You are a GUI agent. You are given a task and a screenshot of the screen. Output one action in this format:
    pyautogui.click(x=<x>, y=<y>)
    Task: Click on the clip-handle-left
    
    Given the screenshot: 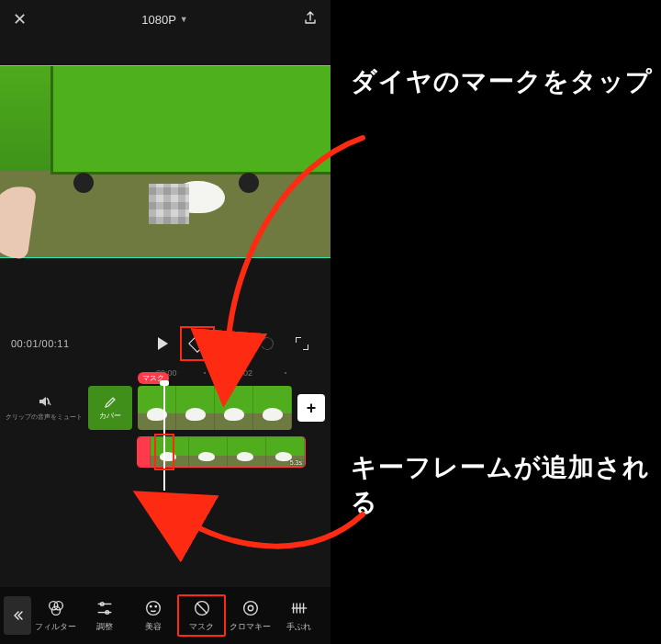 What is the action you would take?
    pyautogui.click(x=144, y=452)
    